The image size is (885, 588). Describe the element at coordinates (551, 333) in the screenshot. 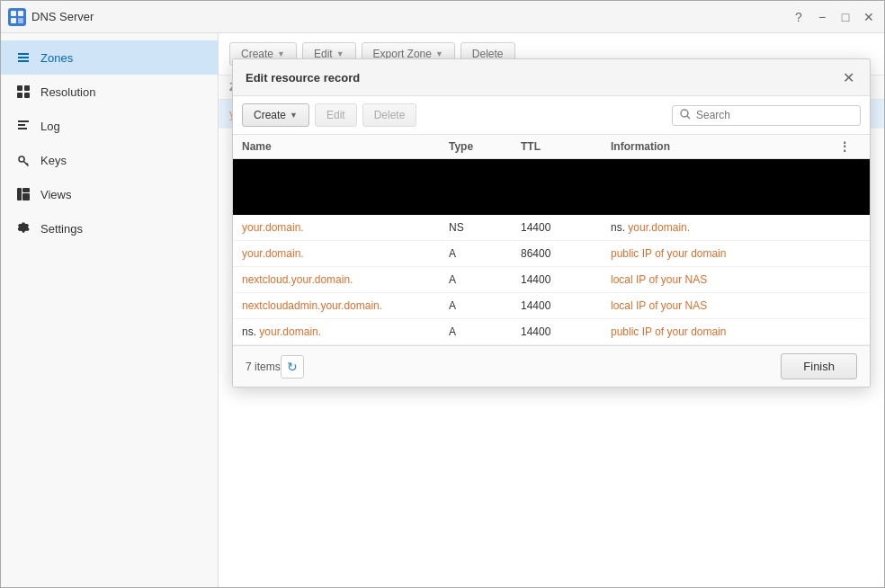

I see `modal-table-row: ns. your.domain. A 14400 public IP of yo…` at that location.